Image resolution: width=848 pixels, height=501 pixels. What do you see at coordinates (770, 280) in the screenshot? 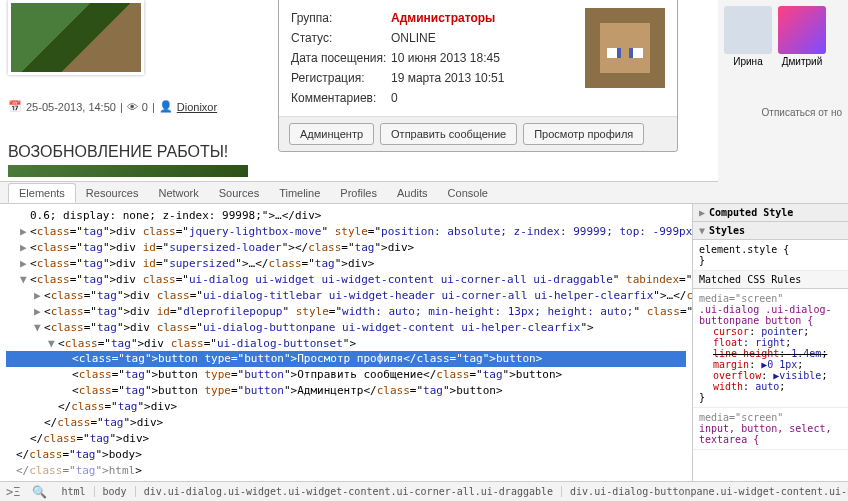
I see `matched-rules-header: Matched CSS Rules` at bounding box center [770, 280].